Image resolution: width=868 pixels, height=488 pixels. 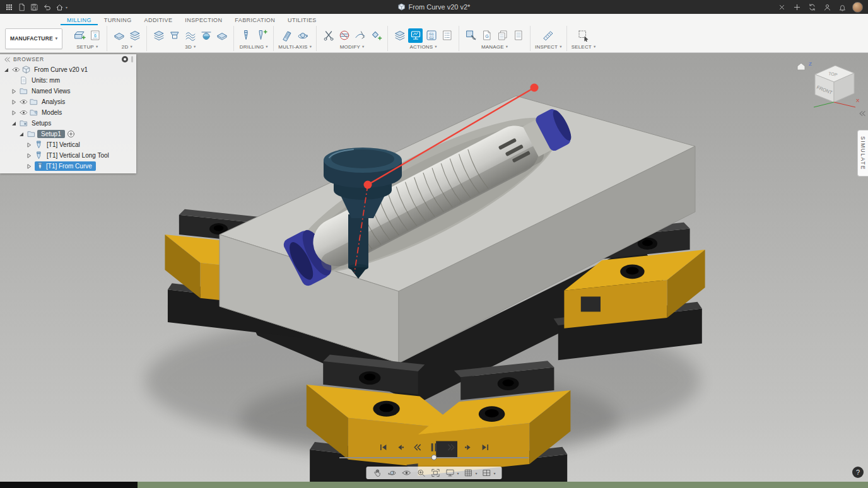 I want to click on setup-folder-icon, so click(x=24, y=124).